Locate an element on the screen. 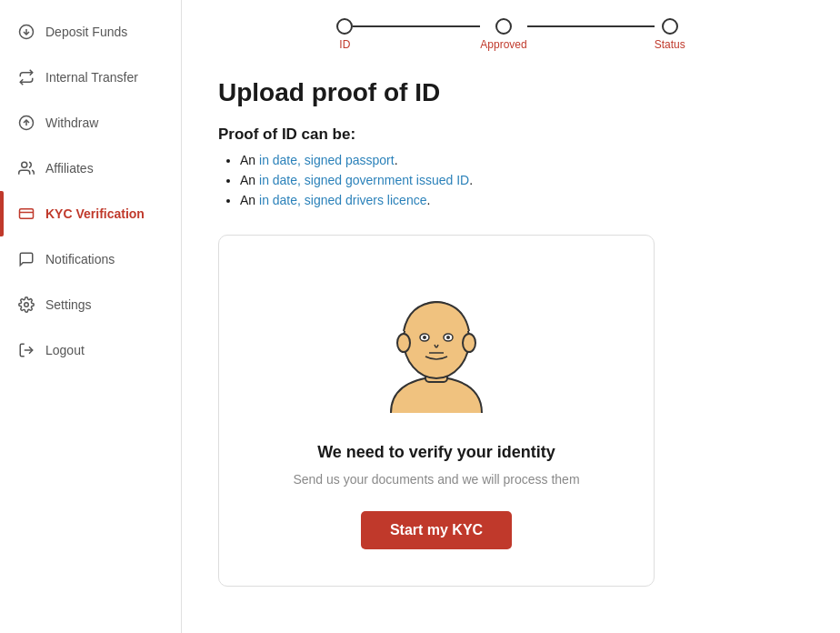  id-card-icon is located at coordinates (26, 214).